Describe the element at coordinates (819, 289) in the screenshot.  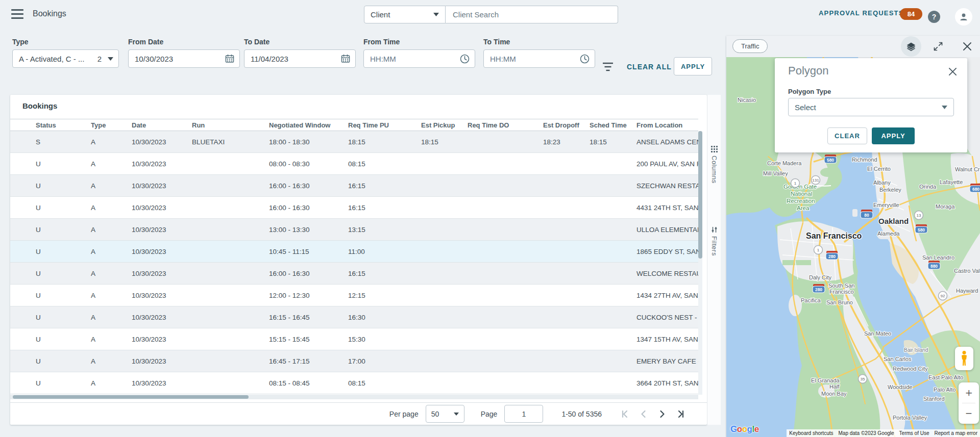
I see `route-shield: 280` at that location.